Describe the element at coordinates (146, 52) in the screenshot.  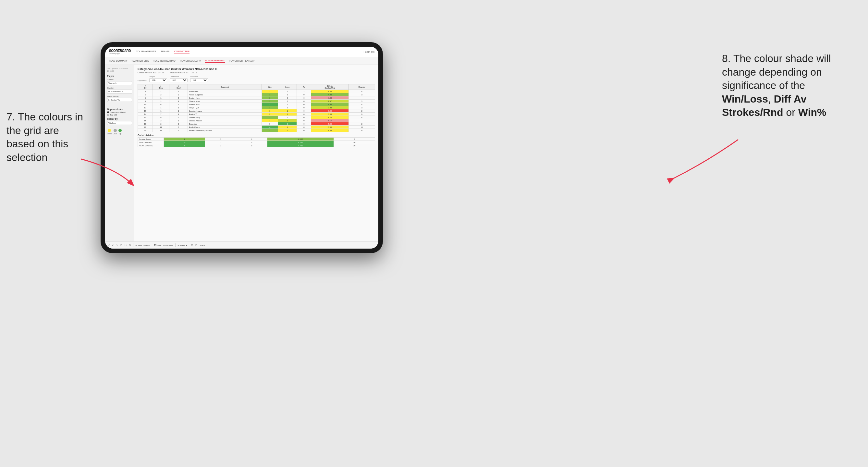
I see `nav-tournaments: TOURNAMENTS` at that location.